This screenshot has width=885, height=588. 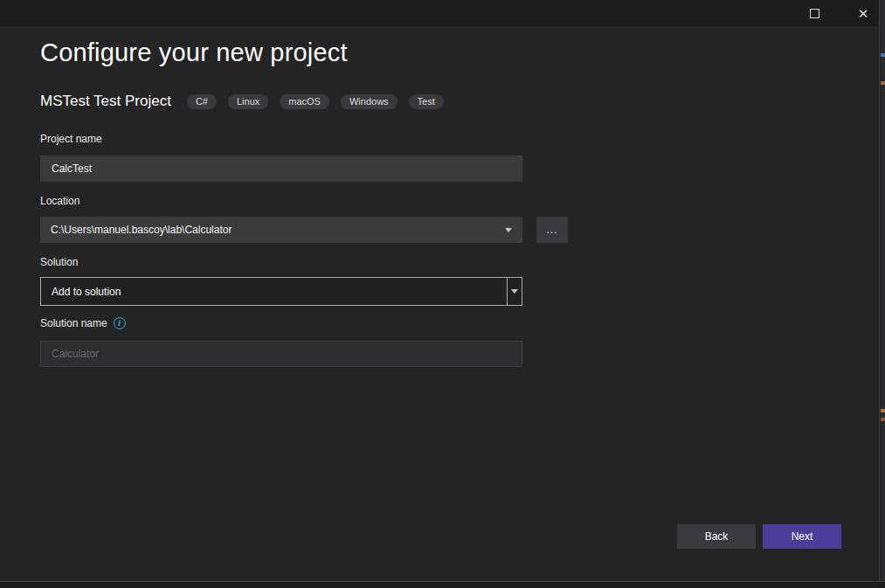 I want to click on solution-combobox: Add to solution, so click(x=281, y=292).